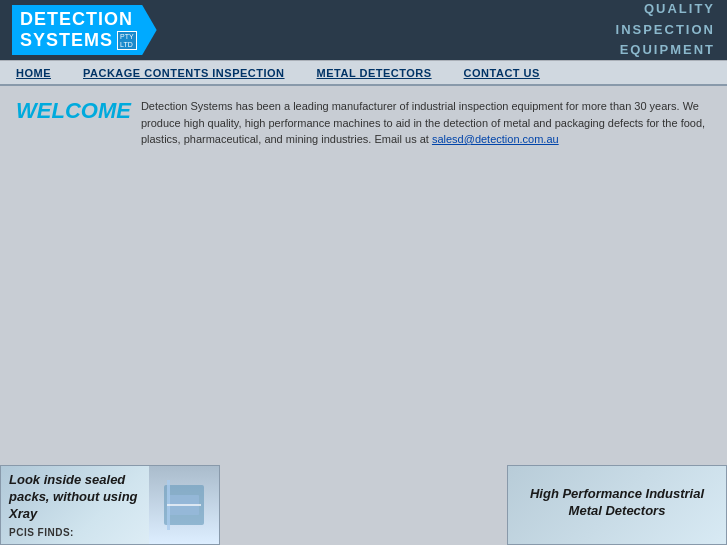 The image size is (727, 545). I want to click on logo-detection-text: DETECTION, so click(78, 20).